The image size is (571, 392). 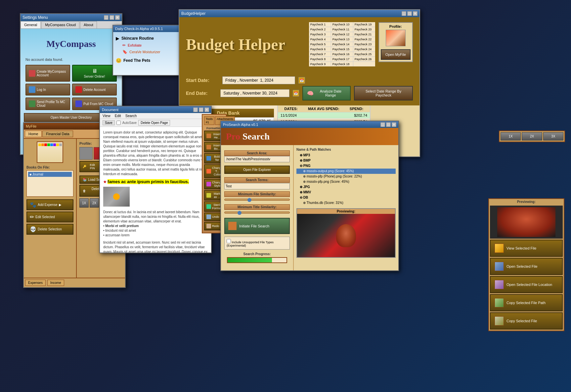 What do you see at coordinates (364, 34) in the screenshot?
I see `paycheck-21: Paycheck 21` at bounding box center [364, 34].